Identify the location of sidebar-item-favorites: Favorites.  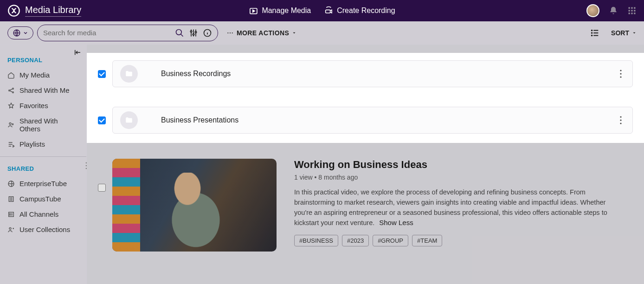
(43, 106).